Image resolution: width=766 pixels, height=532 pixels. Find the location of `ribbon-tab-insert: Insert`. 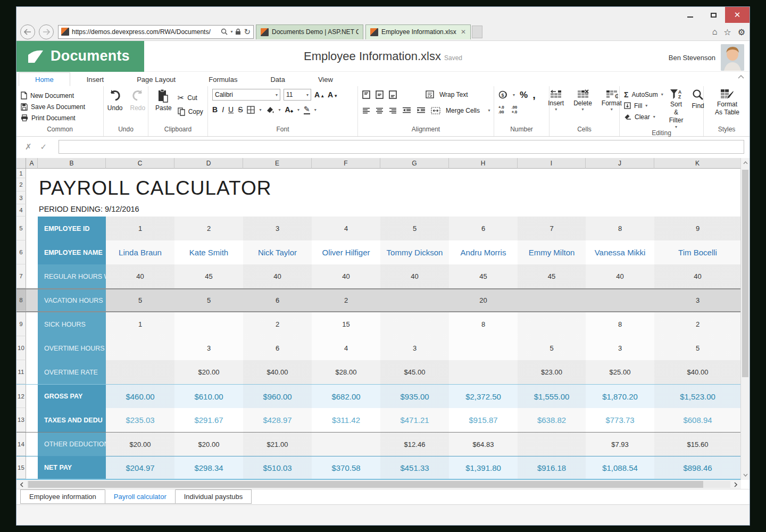

ribbon-tab-insert: Insert is located at coordinates (96, 79).